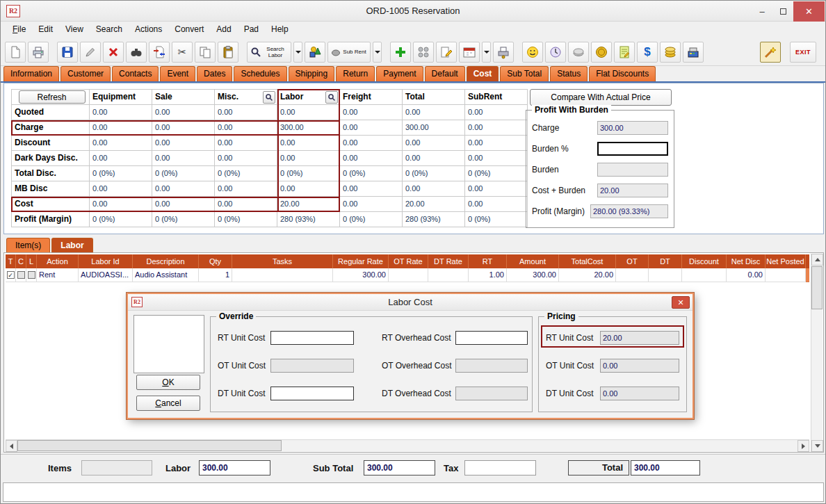 This screenshot has height=504, width=826. Describe the element at coordinates (492, 338) in the screenshot. I see `rt-overhead-cost-input` at that location.